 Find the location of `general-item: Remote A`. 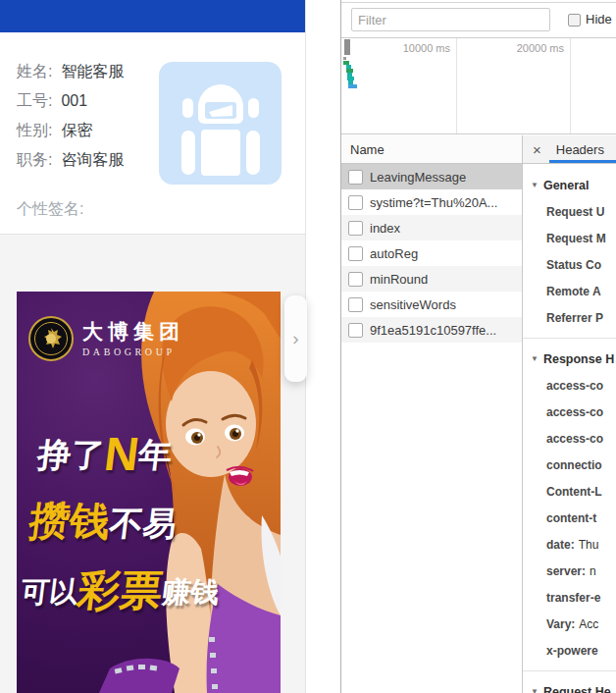

general-item: Remote A is located at coordinates (569, 291).